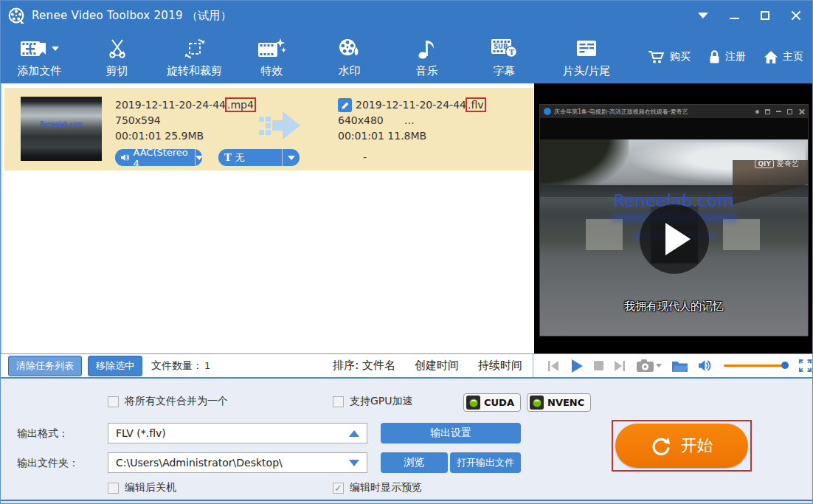  What do you see at coordinates (241, 158) in the screenshot?
I see `subtitle-value: 无` at bounding box center [241, 158].